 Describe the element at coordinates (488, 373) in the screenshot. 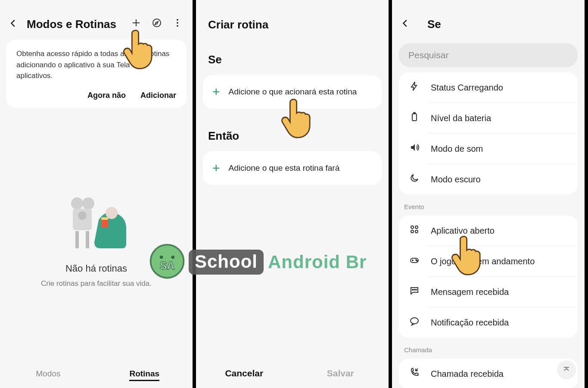

I see `trigger-call-received: Chamada recebida` at that location.